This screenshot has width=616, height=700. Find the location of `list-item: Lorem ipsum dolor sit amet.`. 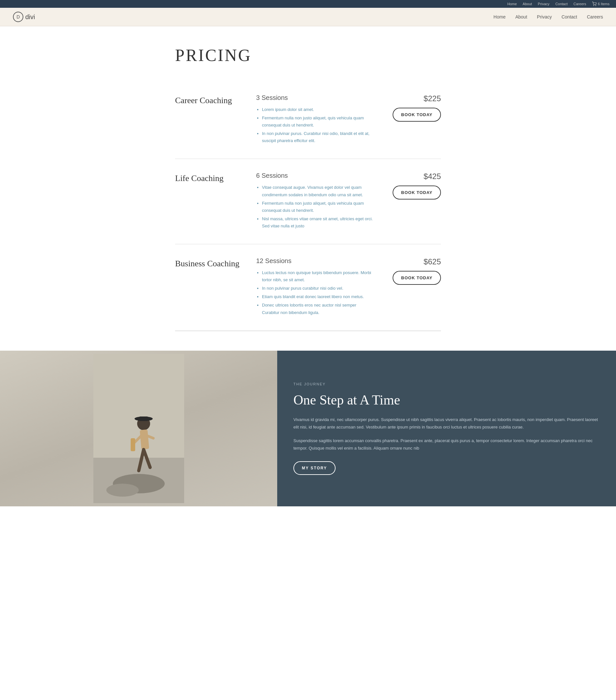

list-item: Lorem ipsum dolor sit amet. is located at coordinates (317, 110).